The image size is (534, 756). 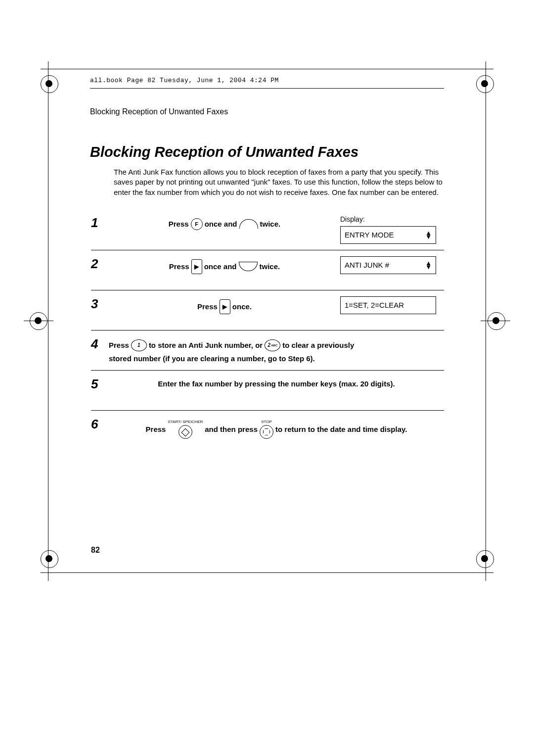 What do you see at coordinates (100, 425) in the screenshot?
I see `step-number: 6` at bounding box center [100, 425].